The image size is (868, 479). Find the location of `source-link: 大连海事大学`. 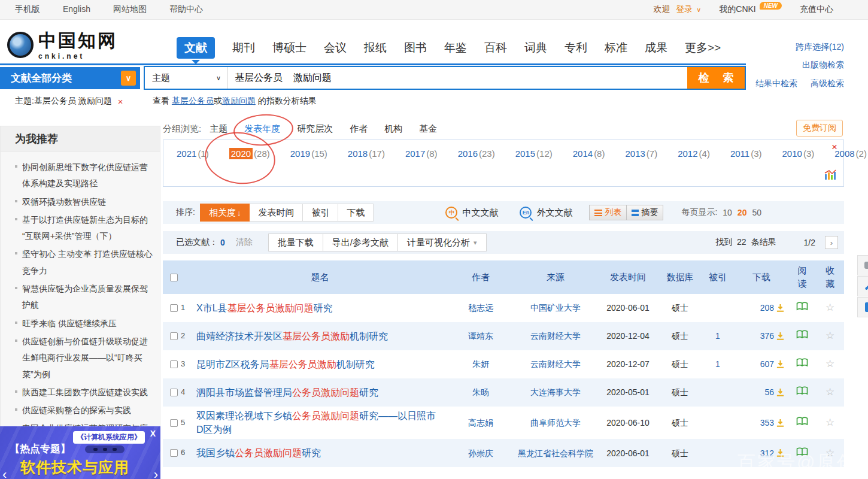

source-link: 大连海事大学 is located at coordinates (556, 392).